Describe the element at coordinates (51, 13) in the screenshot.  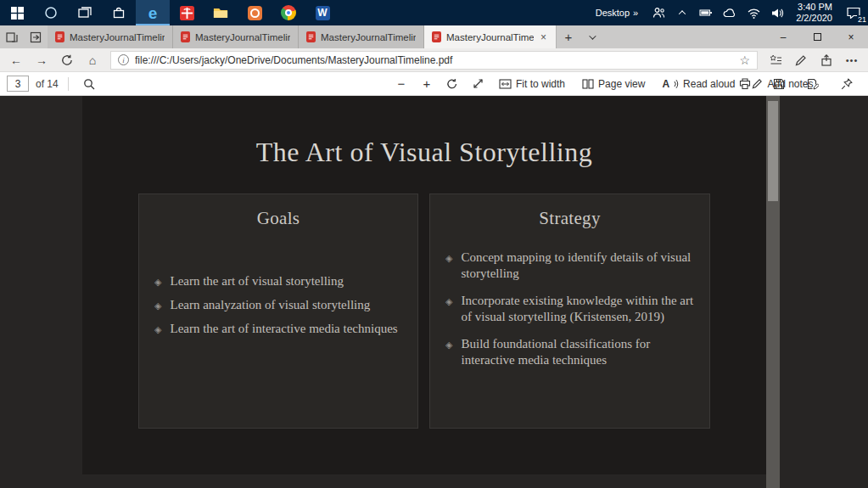
I see `search-circle-icon` at that location.